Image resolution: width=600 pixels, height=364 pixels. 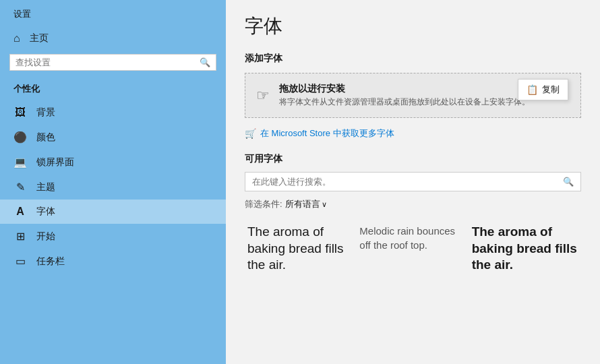 I want to click on sidebar-taskbar-label: 任务栏, so click(x=51, y=262).